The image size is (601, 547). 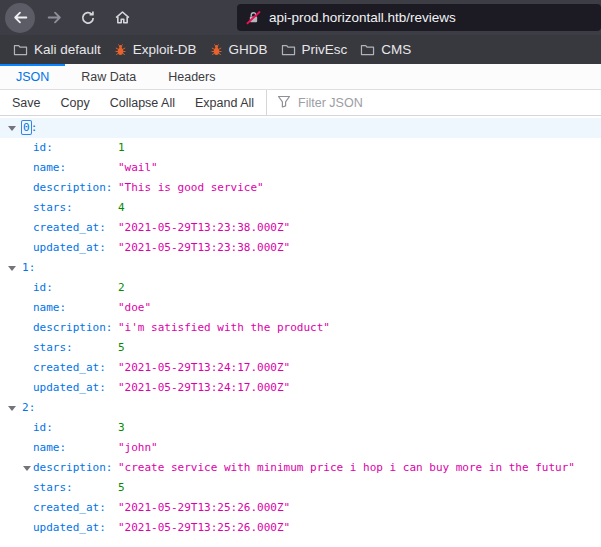 What do you see at coordinates (300, 528) in the screenshot?
I see `json-property-row: updated_at:"2021-05-29T13:25:26.000Z"` at bounding box center [300, 528].